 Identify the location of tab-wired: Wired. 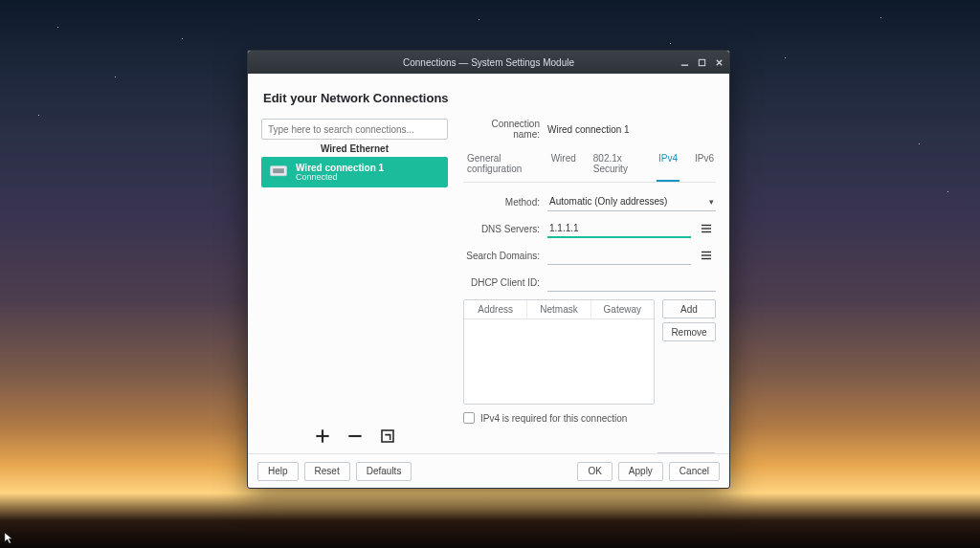
(564, 165).